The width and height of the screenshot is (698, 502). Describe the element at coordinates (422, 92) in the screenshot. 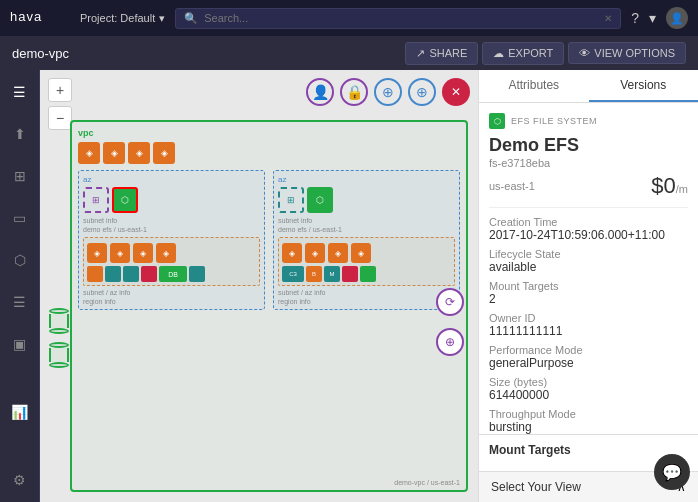

I see `toolbar-add2-icon: ⊕` at that location.